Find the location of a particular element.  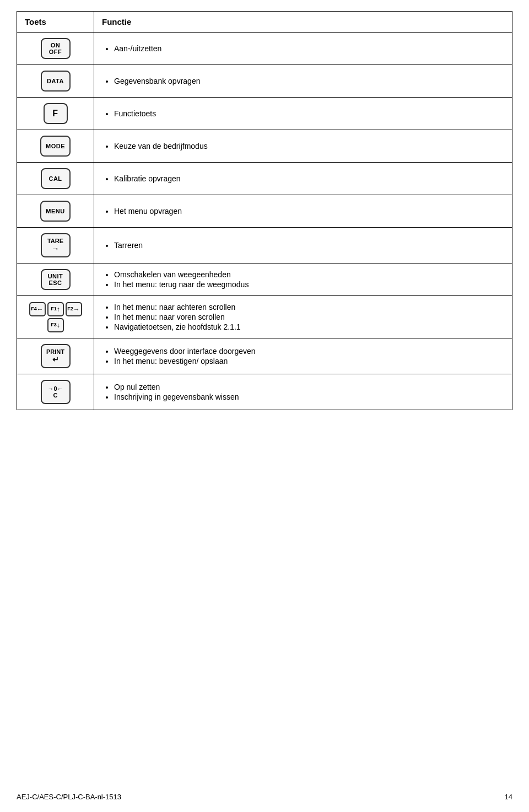

nav-placeholder-right is located at coordinates (74, 325).